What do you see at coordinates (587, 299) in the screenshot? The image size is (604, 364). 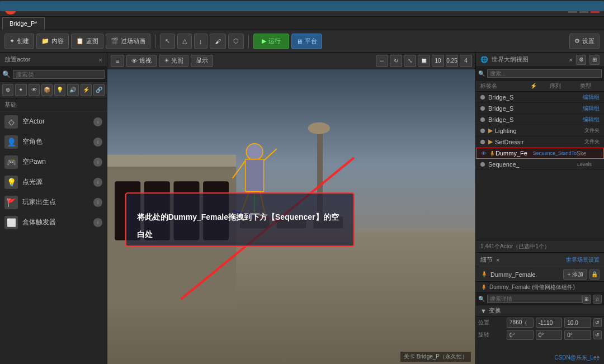 I see `details-grid-btn: ⊞` at bounding box center [587, 299].